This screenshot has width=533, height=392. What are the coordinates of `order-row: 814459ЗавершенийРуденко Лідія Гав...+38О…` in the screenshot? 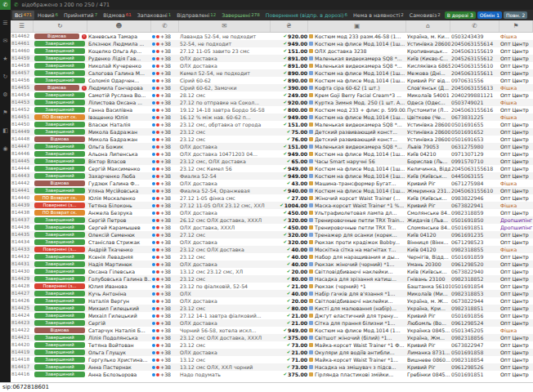 It's located at (271, 59).